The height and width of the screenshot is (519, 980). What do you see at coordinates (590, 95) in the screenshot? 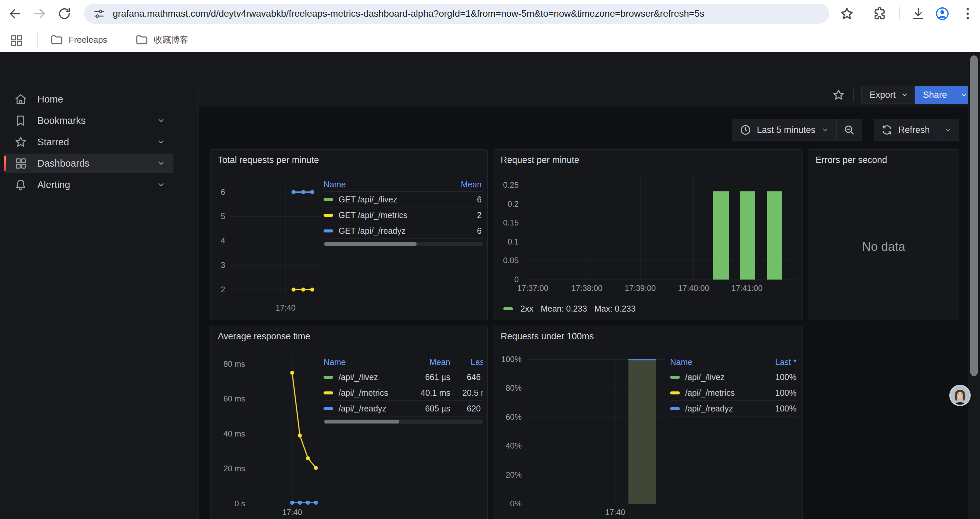
I see `dashboard-subheader: Export Share` at bounding box center [590, 95].